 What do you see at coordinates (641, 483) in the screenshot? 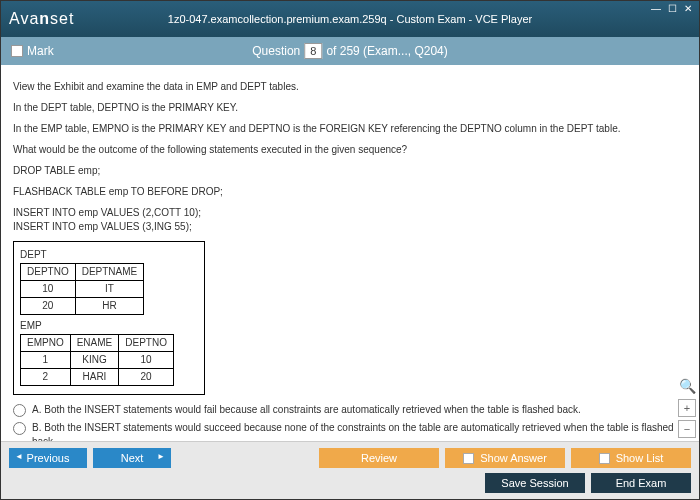
I see `end-exam-button: End Exam` at bounding box center [641, 483].